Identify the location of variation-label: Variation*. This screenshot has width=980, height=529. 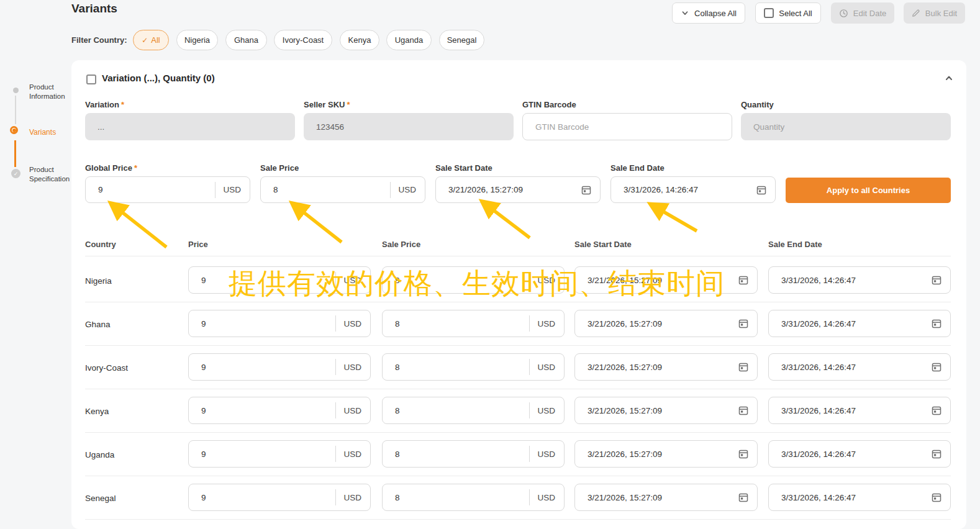
(104, 104).